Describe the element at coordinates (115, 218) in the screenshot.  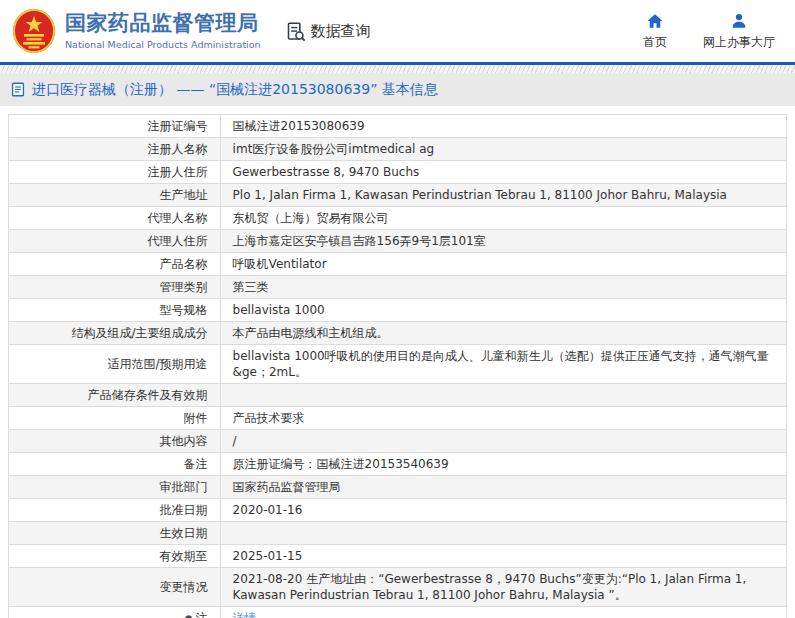
I see `row-label: 代理人名称` at that location.